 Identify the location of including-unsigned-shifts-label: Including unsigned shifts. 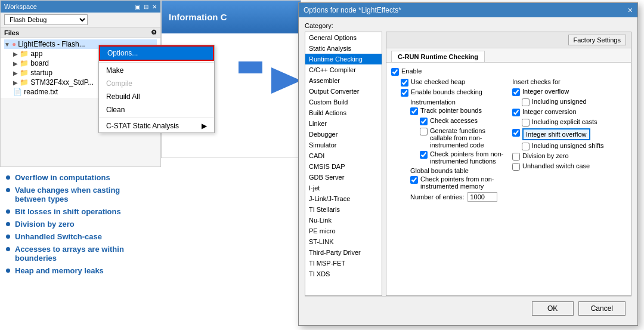
(568, 146).